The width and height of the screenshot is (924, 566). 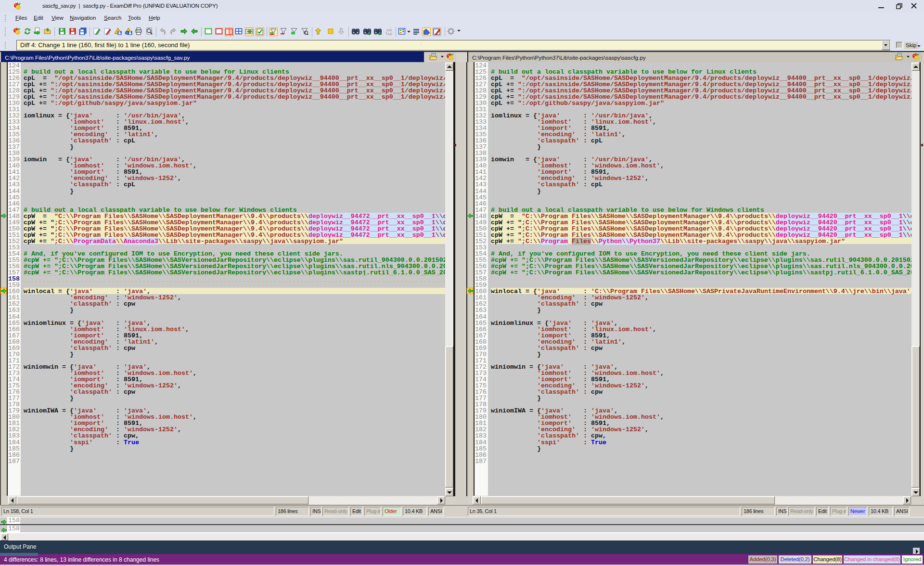 I want to click on svg-text: AB, so click(x=390, y=34).